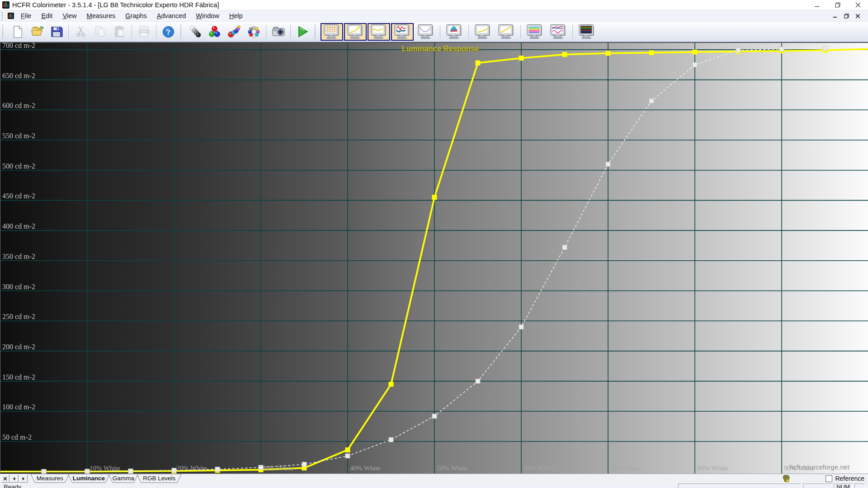  I want to click on menu-advanced: Advanced, so click(172, 16).